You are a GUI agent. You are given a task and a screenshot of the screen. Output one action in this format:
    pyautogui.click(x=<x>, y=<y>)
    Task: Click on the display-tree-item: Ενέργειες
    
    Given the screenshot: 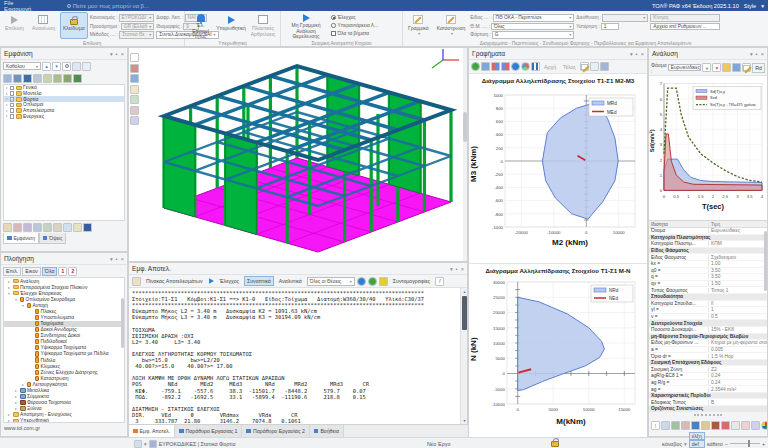 What is the action you would take?
    pyautogui.click(x=64, y=116)
    